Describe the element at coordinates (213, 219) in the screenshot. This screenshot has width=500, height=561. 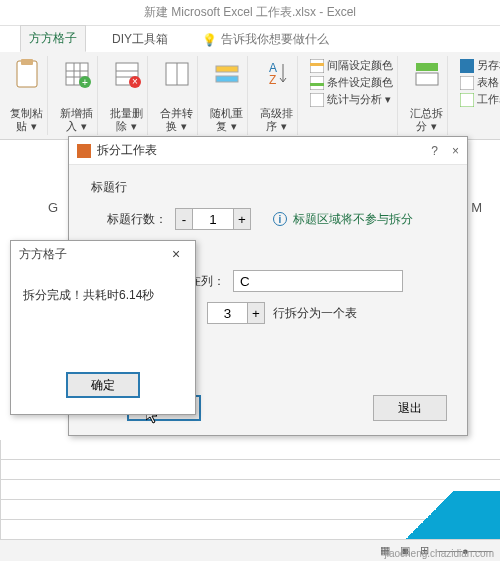
I see `rows-spinner: - +` at that location.